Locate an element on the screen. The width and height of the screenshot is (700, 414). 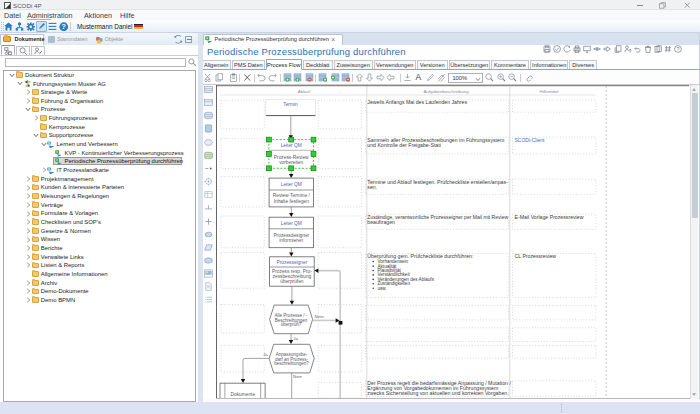
svg-text:zwecks Sicherstellung von aktu: zwecks Sicherstellung von aktuellen und … is located at coordinates (438, 393).